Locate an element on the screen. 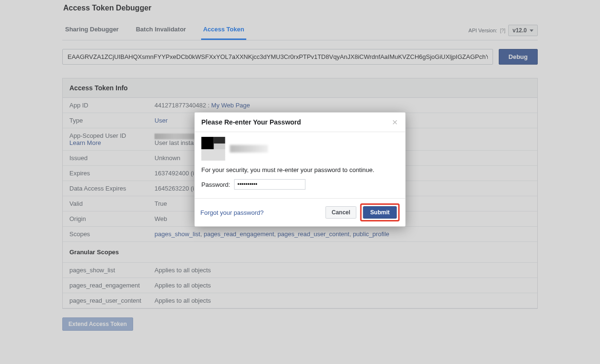 The image size is (600, 364). submit-button: Submit is located at coordinates (380, 212).